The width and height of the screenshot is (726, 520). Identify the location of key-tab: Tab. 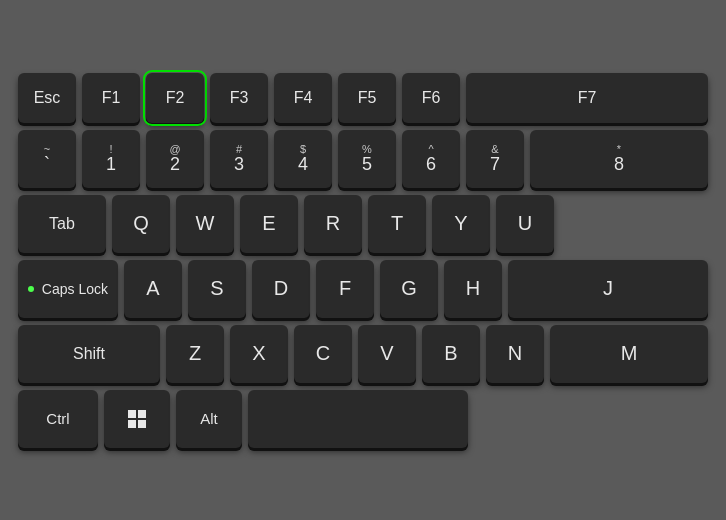
(62, 224).